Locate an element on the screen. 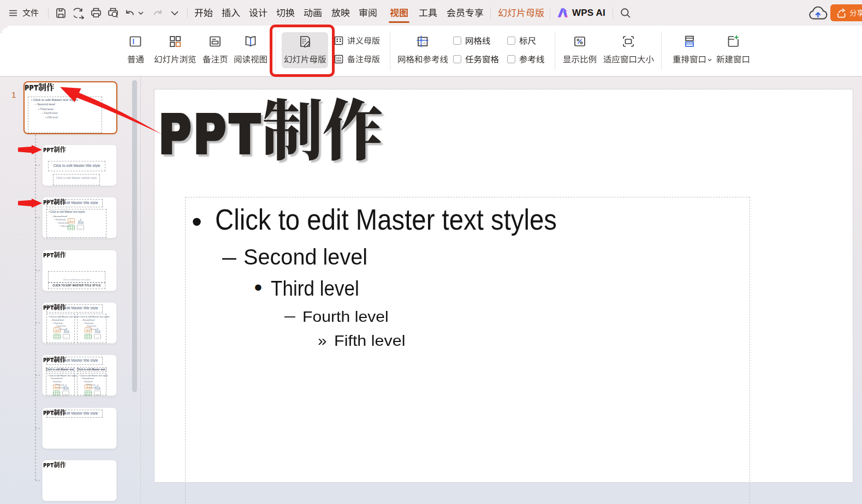  redo-button is located at coordinates (158, 13).